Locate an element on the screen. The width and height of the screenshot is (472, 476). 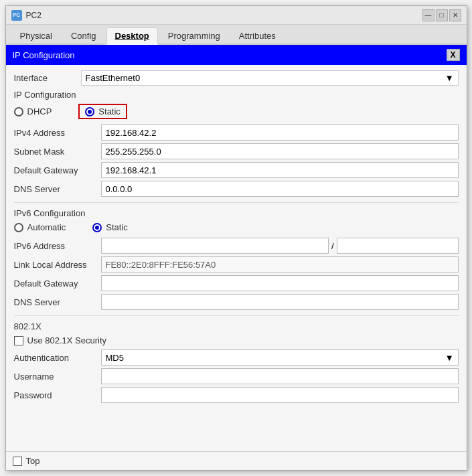
ipv6-static-radio is located at coordinates (97, 228).